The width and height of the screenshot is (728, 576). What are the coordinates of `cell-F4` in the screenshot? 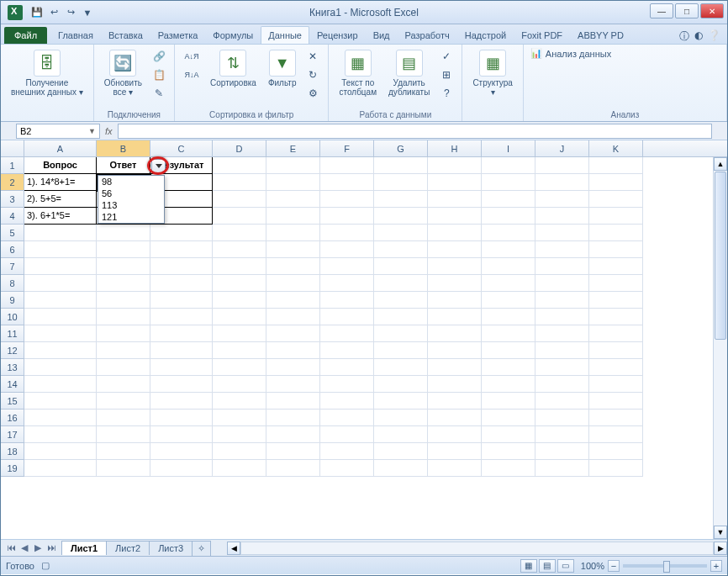 It's located at (347, 216).